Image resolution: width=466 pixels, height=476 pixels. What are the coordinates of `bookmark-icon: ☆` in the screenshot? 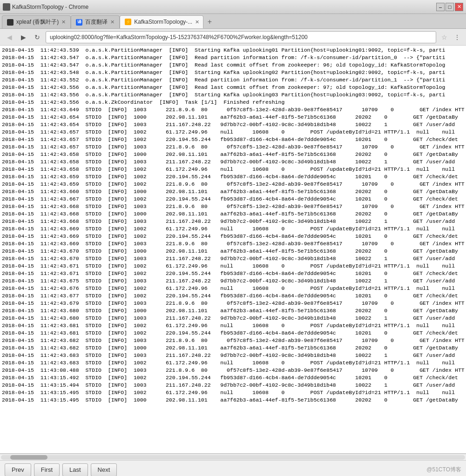 It's located at (444, 37).